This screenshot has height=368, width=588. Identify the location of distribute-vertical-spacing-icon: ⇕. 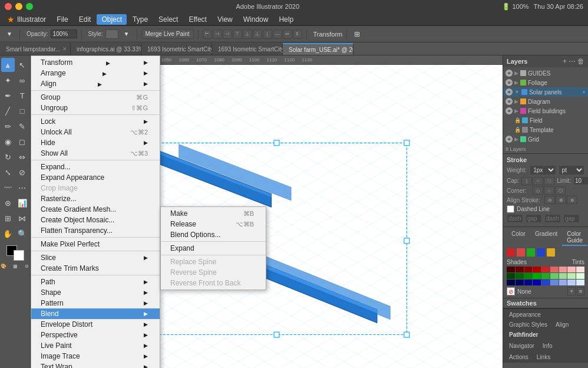
(298, 34).